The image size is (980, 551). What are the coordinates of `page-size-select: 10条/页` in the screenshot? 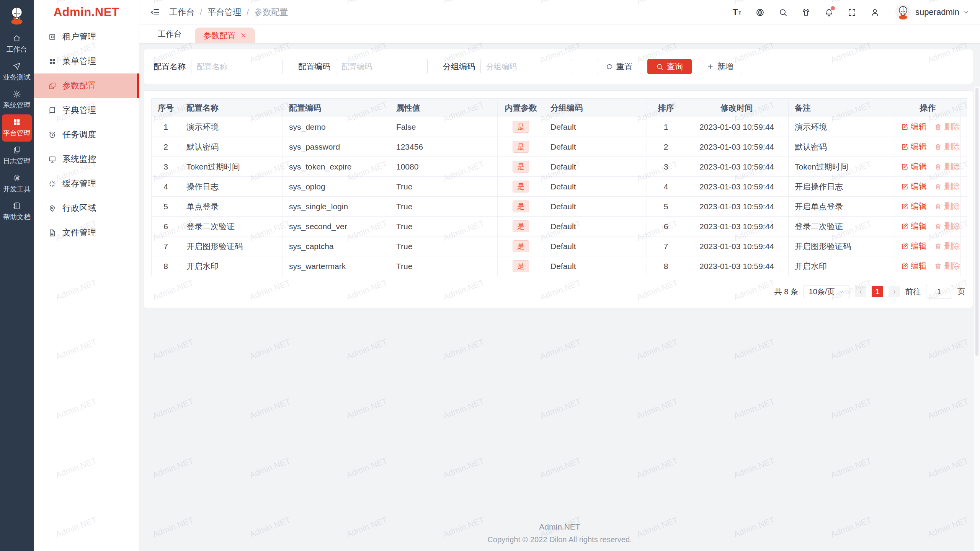 It's located at (826, 292).